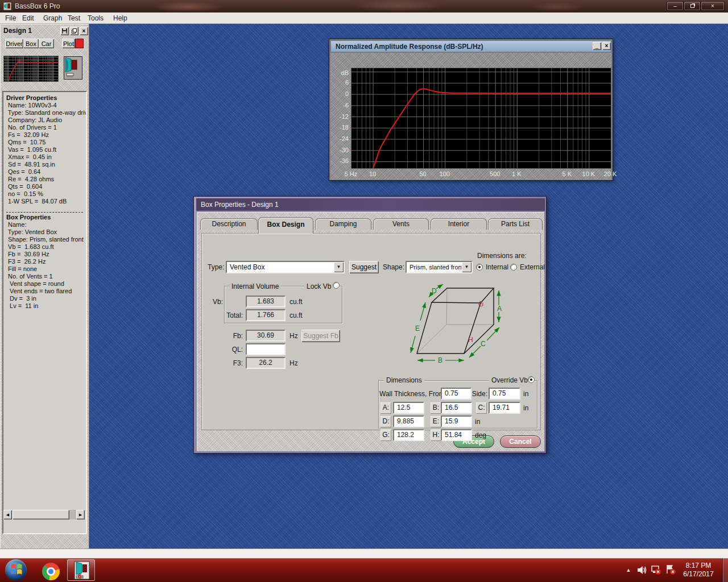 Image resolution: width=728 pixels, height=582 pixels. I want to click on windows-flag-icon, so click(16, 570).